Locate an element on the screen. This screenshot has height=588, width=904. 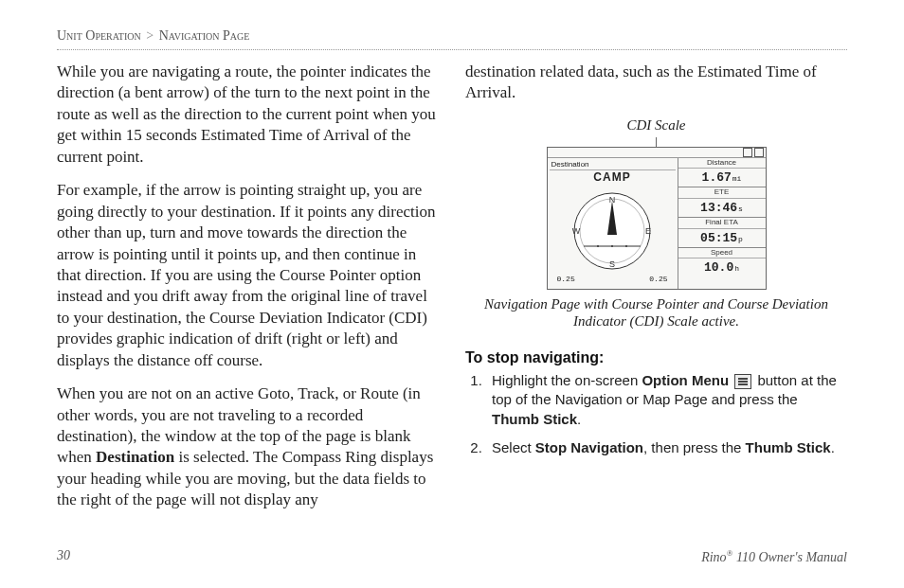
figure-caption: Navigation Page with Course Pointer and … is located at coordinates (656, 313).